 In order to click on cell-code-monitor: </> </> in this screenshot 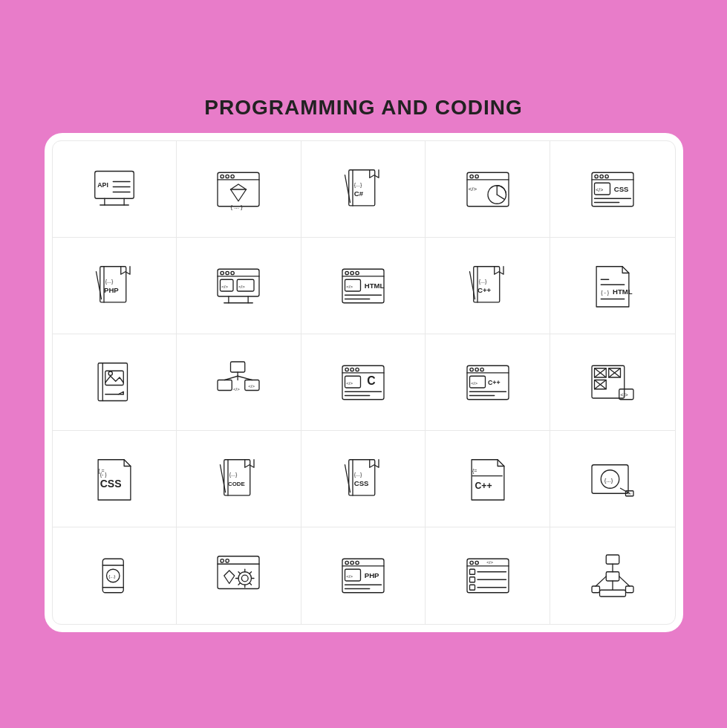, I will do `click(239, 286)`.